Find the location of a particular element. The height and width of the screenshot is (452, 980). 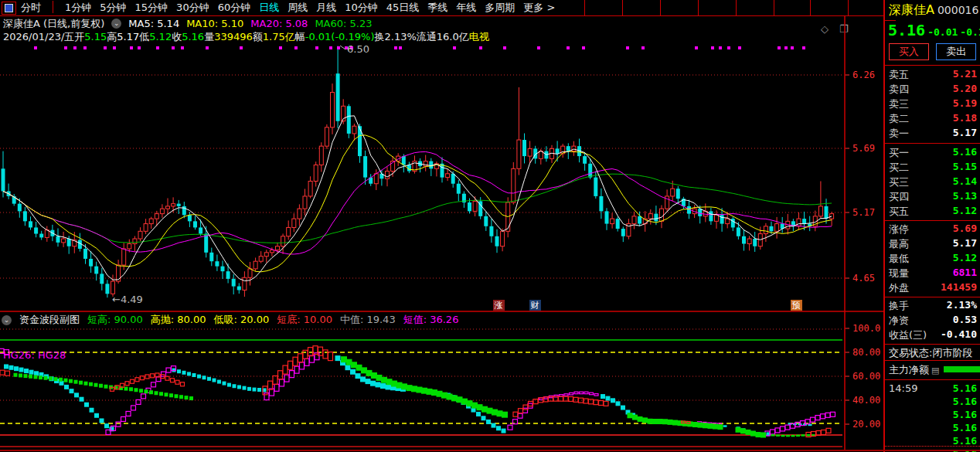

svg-text: 涨 is located at coordinates (499, 306).